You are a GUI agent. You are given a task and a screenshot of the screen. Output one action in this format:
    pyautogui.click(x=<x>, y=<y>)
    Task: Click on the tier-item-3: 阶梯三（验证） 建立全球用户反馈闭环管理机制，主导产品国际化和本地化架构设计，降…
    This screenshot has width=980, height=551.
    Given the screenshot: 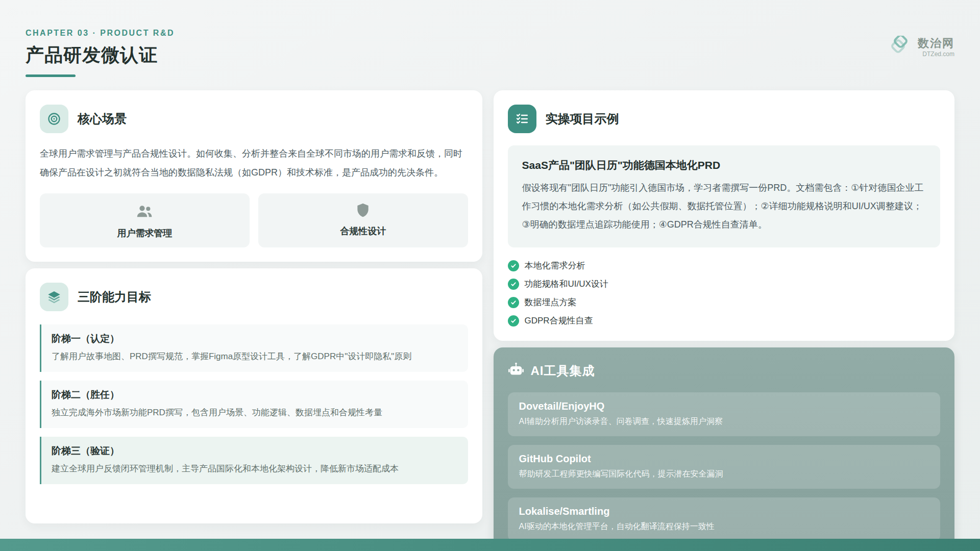 What is the action you would take?
    pyautogui.click(x=254, y=460)
    